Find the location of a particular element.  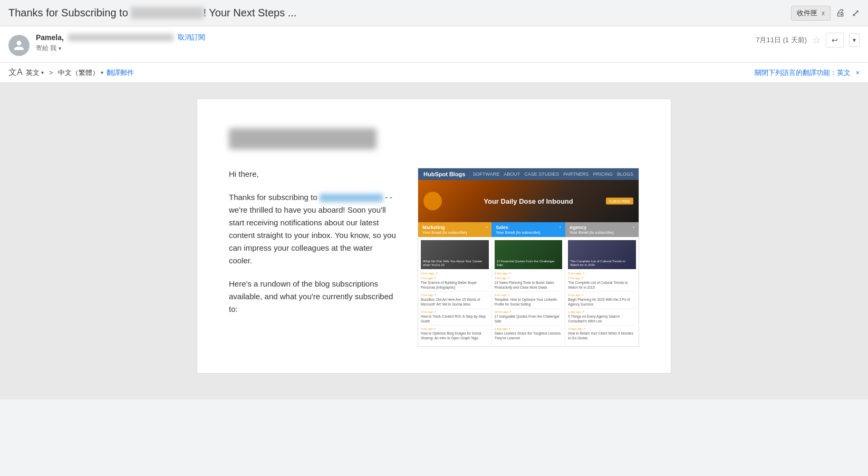

to-language-selector: 中文（繁體） ▾ is located at coordinates (81, 73).